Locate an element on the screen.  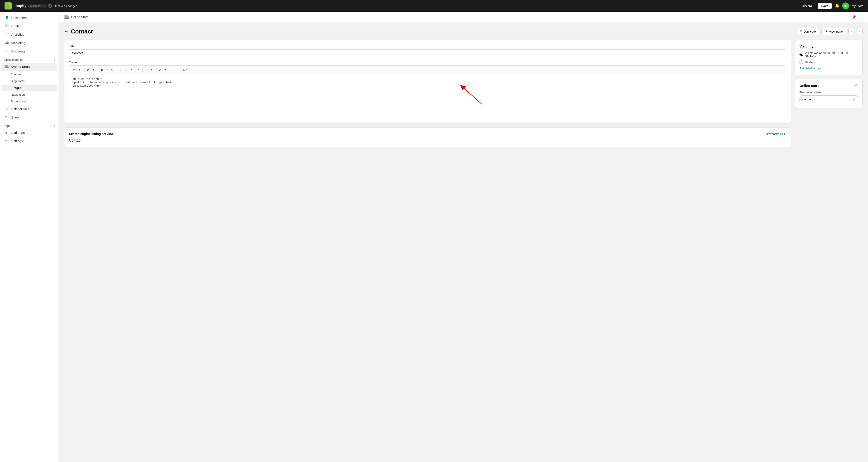
pos-icon: 🖥 is located at coordinates (7, 109).